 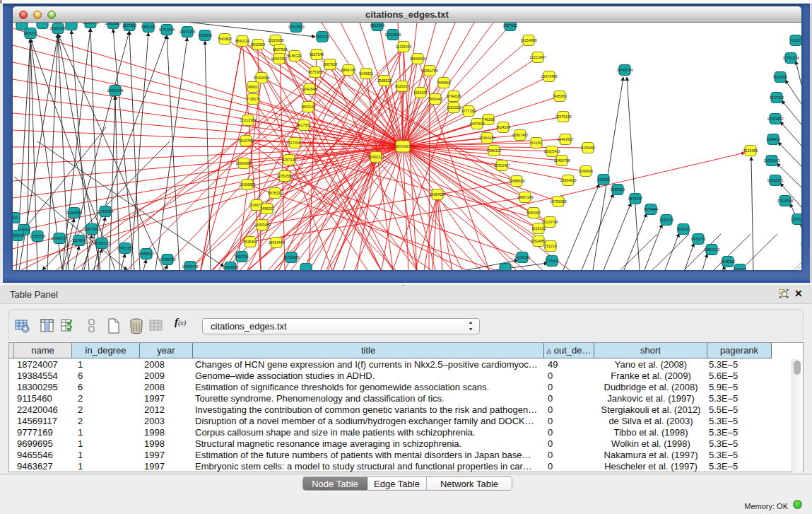 What do you see at coordinates (402, 86) in the screenshot?
I see `svg-text: 8322037` at bounding box center [402, 86].